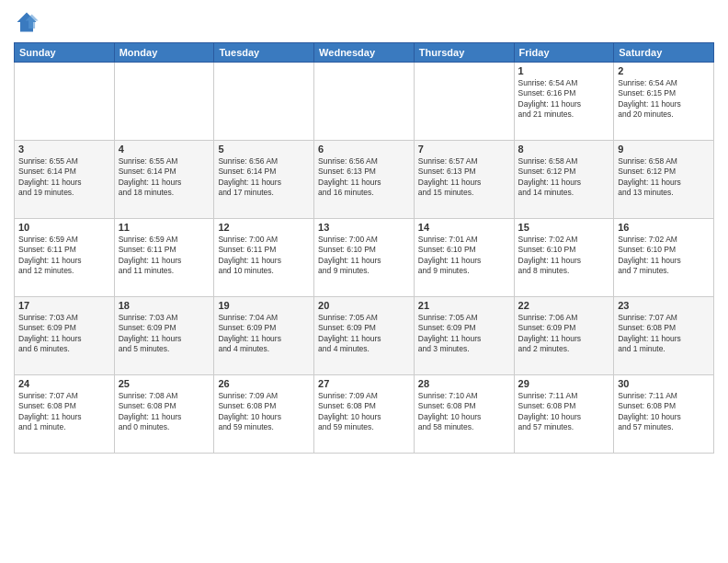 This screenshot has height=563, width=728. I want to click on day-info: Sunrise: 7:06 AM Sunset: 6:09 PM Dayligh…, so click(564, 334).